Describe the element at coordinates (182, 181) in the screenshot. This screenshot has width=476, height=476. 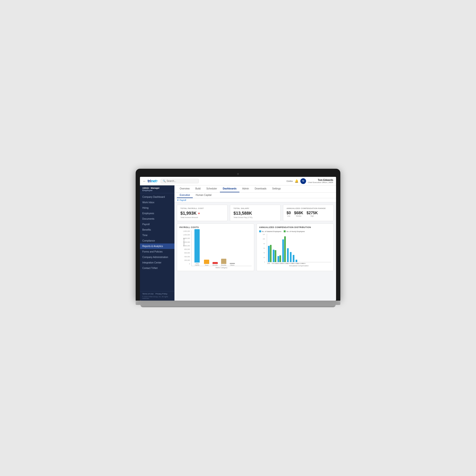
I see `search-input` at that location.